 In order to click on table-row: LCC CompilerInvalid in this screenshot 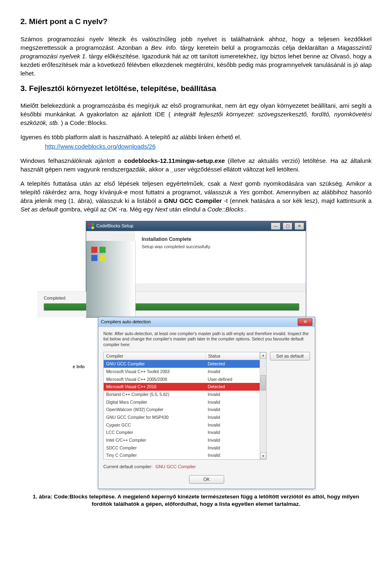, I will do `click(182, 433)`.